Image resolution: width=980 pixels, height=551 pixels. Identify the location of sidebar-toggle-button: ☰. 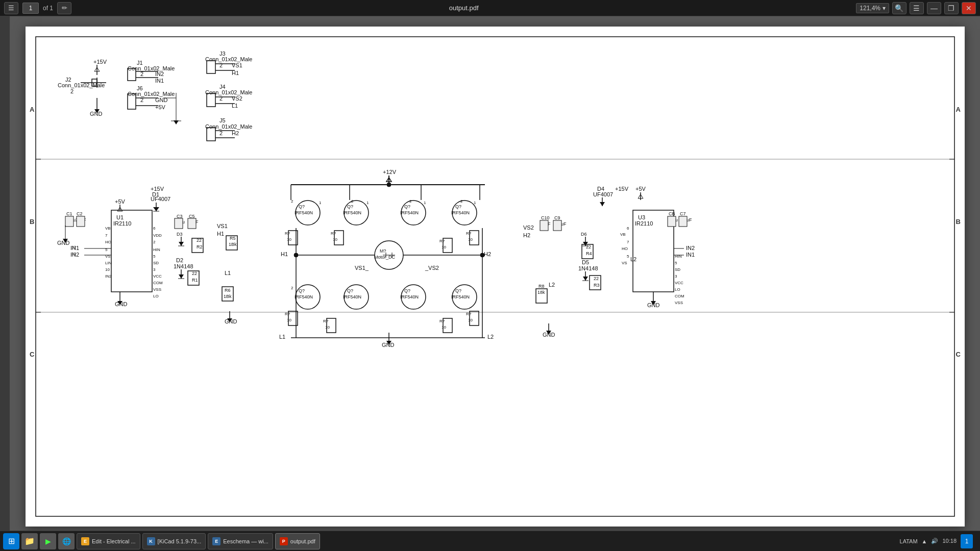
(11, 8).